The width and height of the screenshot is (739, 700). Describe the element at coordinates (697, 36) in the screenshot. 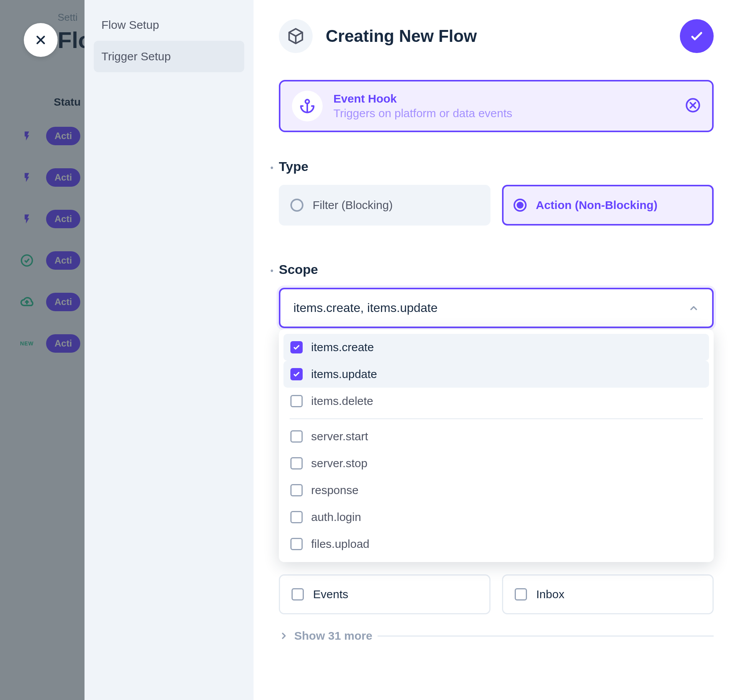

I see `confirm-button` at that location.